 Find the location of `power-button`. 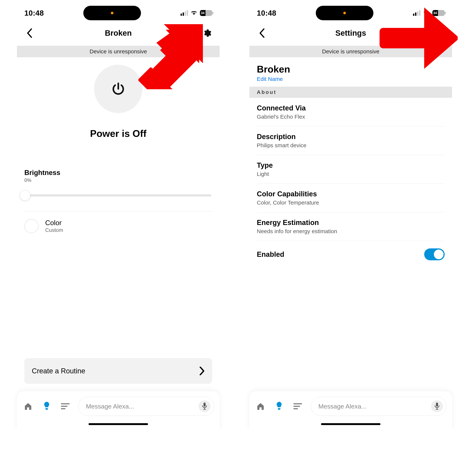

power-button is located at coordinates (118, 89).